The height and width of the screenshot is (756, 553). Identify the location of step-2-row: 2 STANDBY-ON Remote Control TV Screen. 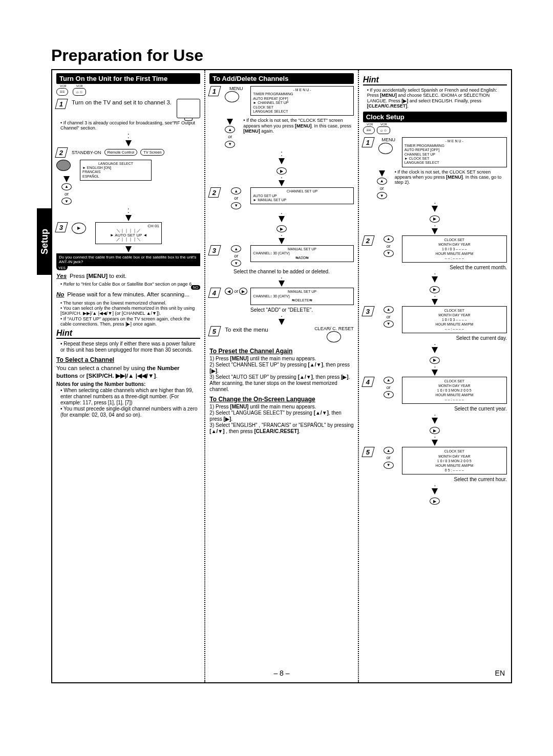
(128, 153).